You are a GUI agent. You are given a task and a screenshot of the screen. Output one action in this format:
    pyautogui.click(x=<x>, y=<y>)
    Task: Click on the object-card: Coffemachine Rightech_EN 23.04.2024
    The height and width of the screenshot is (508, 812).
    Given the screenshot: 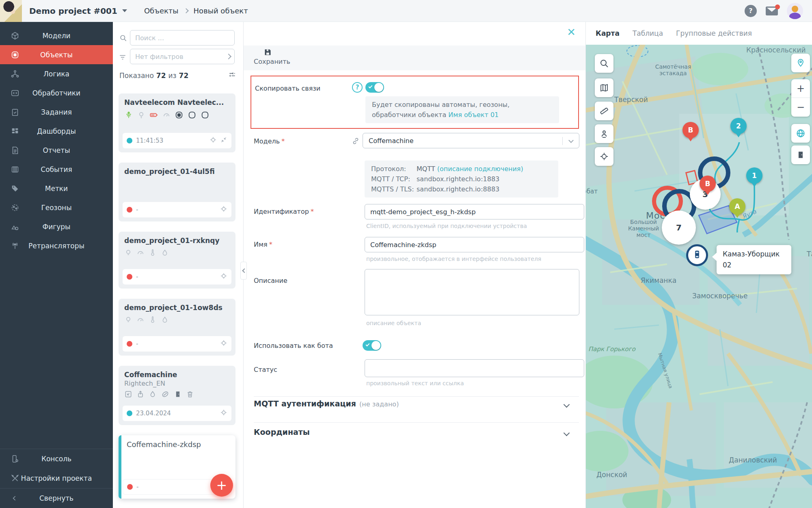 What is the action you would take?
    pyautogui.click(x=177, y=395)
    